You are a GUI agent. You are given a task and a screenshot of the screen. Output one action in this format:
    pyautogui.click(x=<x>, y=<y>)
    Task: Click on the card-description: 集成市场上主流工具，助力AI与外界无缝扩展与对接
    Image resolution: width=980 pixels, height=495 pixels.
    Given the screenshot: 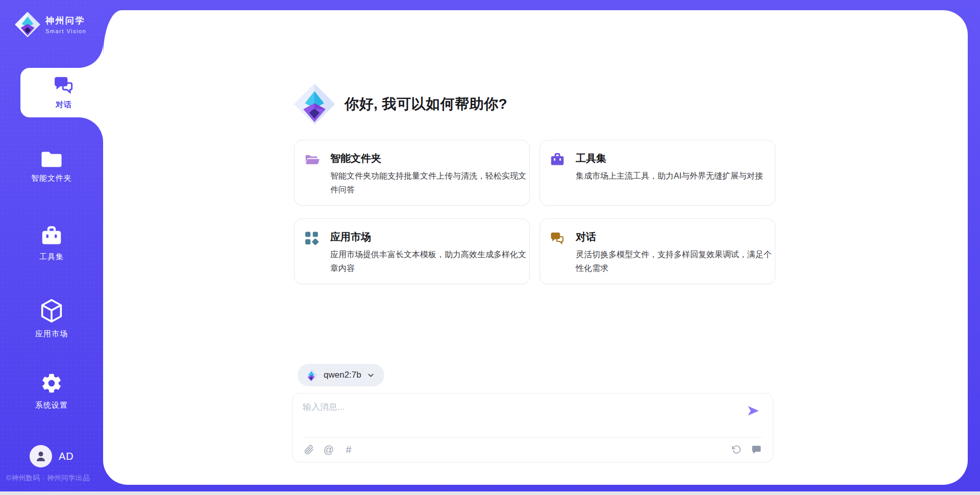 What is the action you would take?
    pyautogui.click(x=675, y=176)
    